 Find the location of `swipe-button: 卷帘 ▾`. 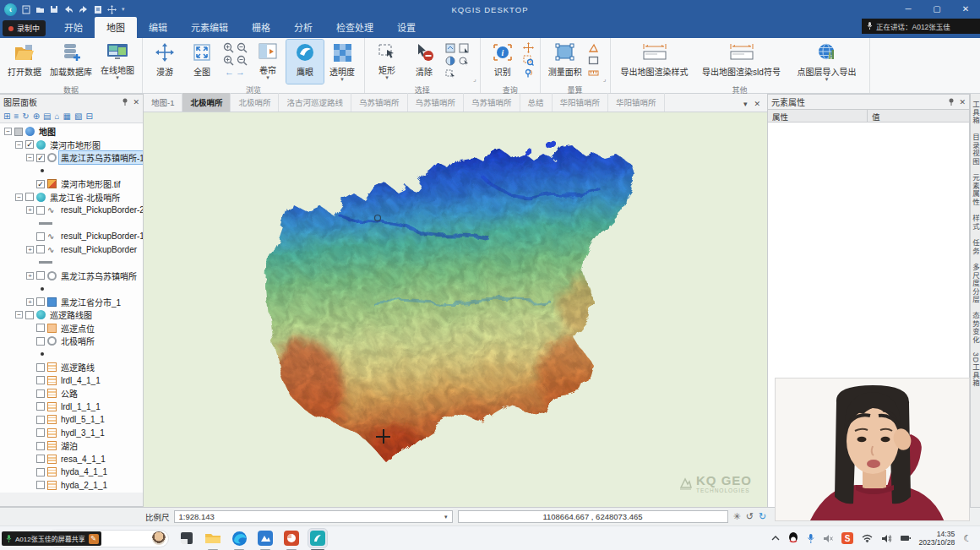

swipe-button: 卷帘 ▾ is located at coordinates (268, 62).